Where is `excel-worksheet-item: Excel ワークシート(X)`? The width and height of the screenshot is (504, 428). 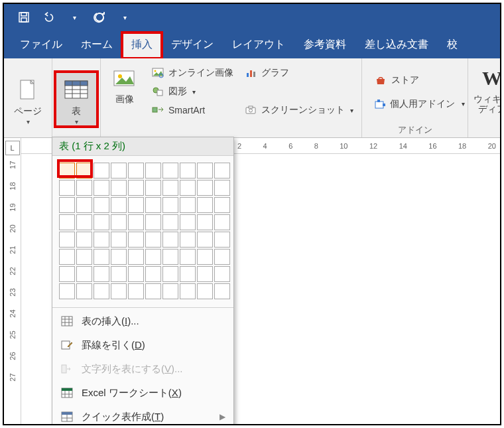
excel-worksheet-item: Excel ワークシート(X) is located at coordinates (143, 393).